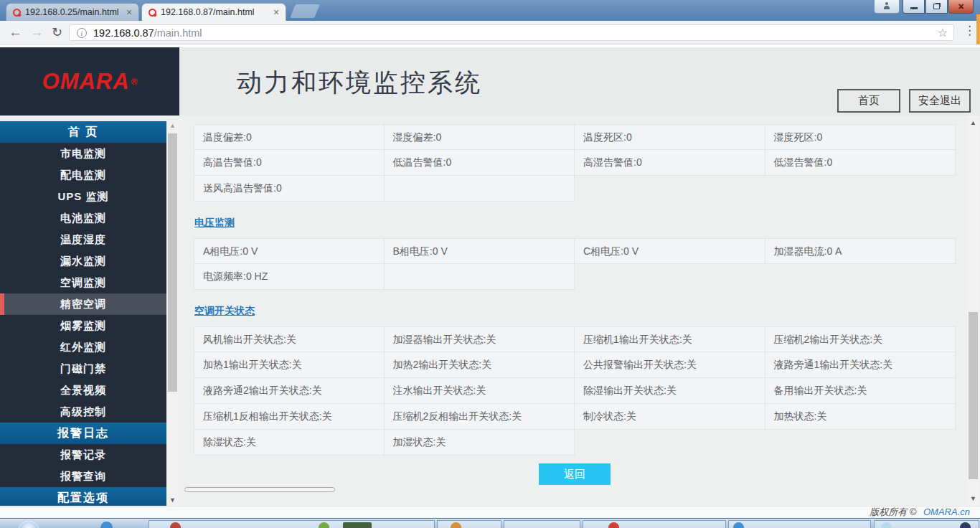 Image resolution: width=980 pixels, height=528 pixels. Describe the element at coordinates (575, 474) in the screenshot. I see `back-button: 返回` at that location.